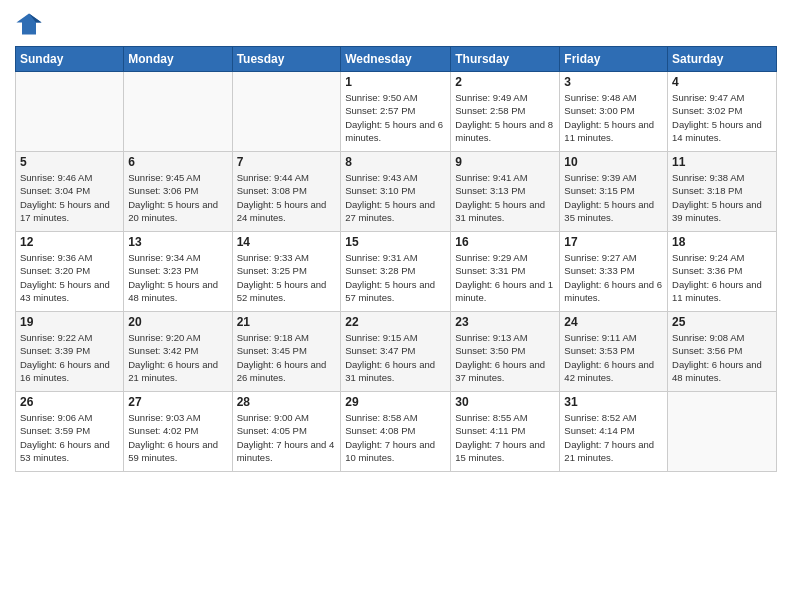 The image size is (792, 612). What do you see at coordinates (178, 402) in the screenshot?
I see `day-number: 27` at bounding box center [178, 402].